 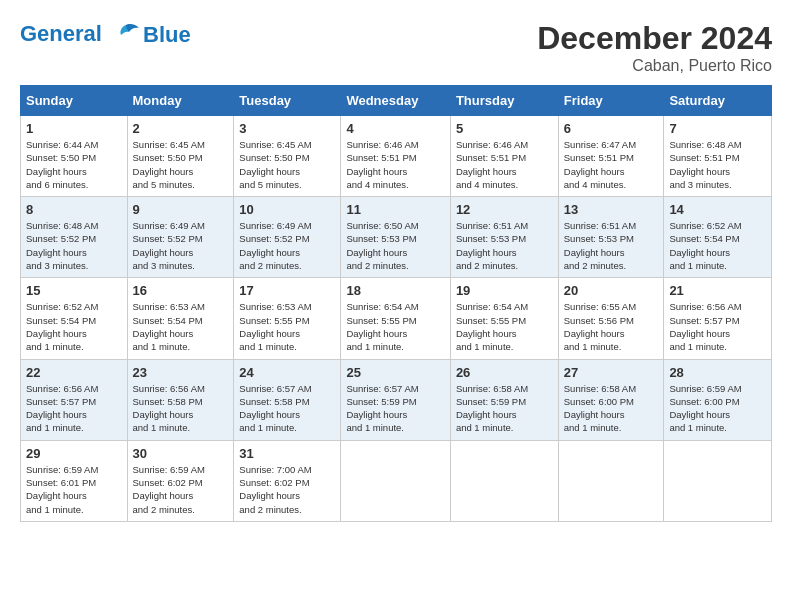 What do you see at coordinates (718, 164) in the screenshot?
I see `day-info: Sunrise: 6:48 AM Sunset: 5:51 PM Dayligh…` at bounding box center [718, 164].